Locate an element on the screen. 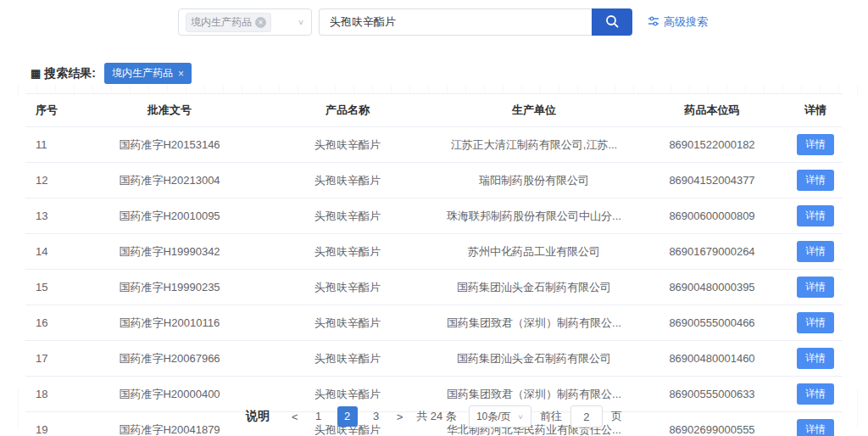 This screenshot has height=436, width=868. cell-serial: 13 is located at coordinates (51, 216).